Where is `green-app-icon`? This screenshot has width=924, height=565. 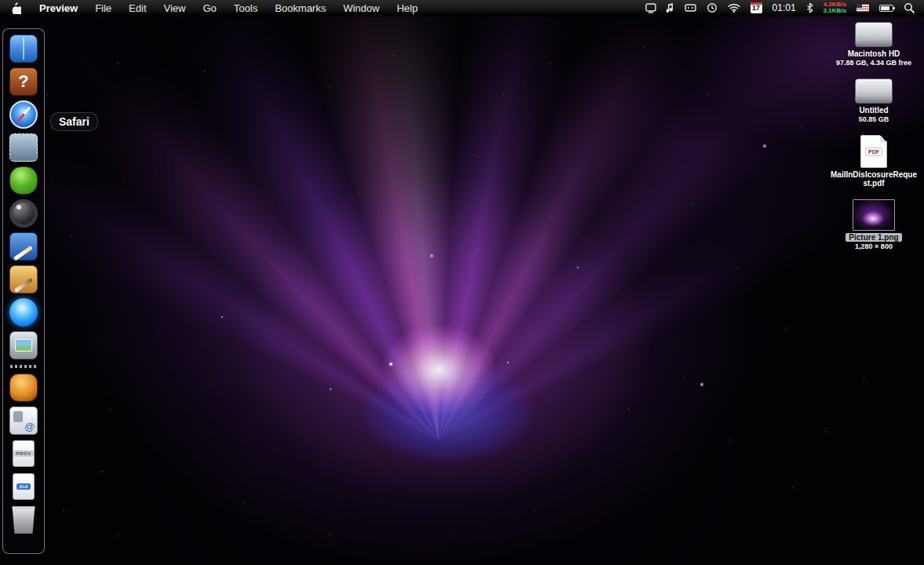
green-app-icon is located at coordinates (24, 180).